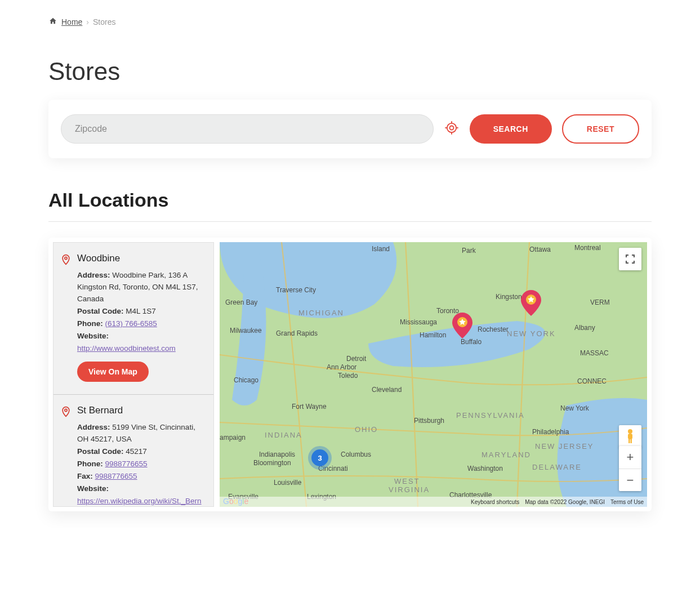  Describe the element at coordinates (627, 502) in the screenshot. I see `terms-link: Terms of Use` at that location.